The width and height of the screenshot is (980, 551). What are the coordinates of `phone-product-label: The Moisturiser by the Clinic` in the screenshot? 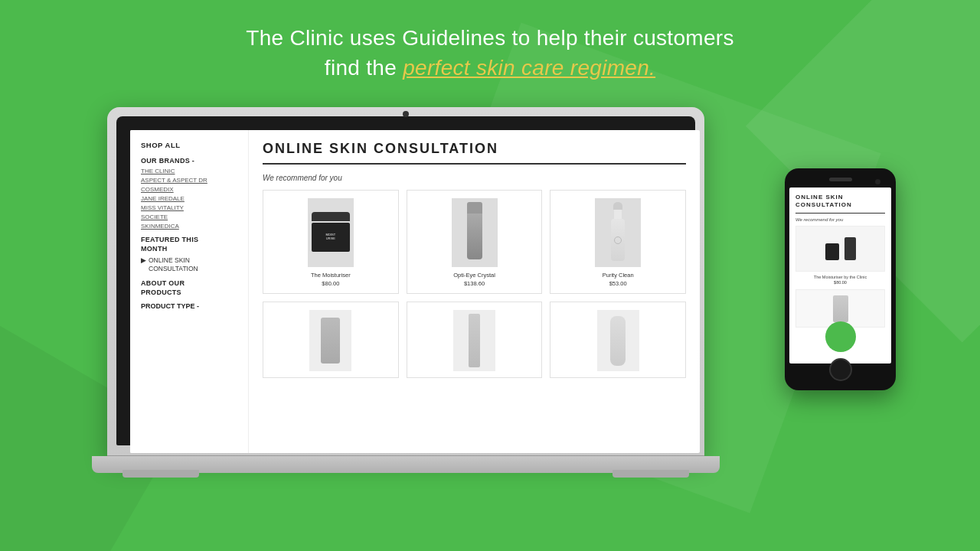 It's located at (841, 278).